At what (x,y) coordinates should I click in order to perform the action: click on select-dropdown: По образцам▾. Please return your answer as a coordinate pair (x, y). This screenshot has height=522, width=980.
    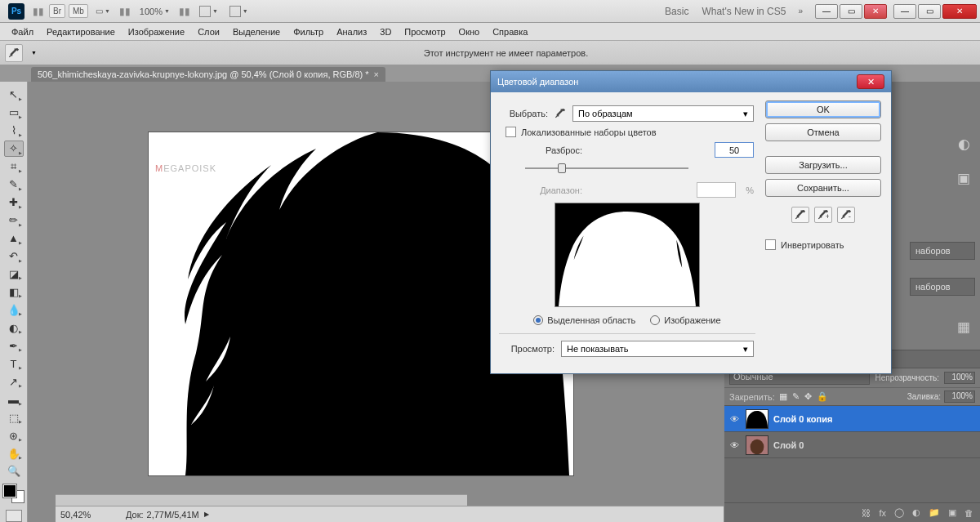
    Looking at the image, I should click on (663, 114).